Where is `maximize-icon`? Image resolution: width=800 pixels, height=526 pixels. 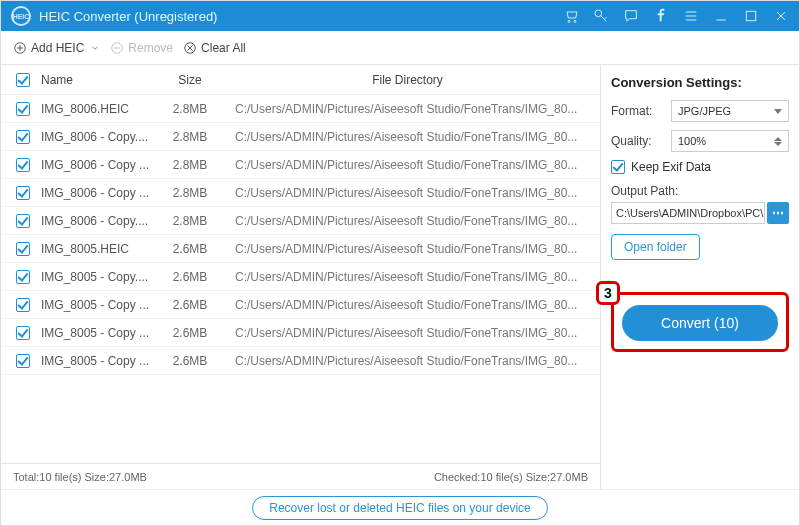
maximize-icon is located at coordinates (751, 16).